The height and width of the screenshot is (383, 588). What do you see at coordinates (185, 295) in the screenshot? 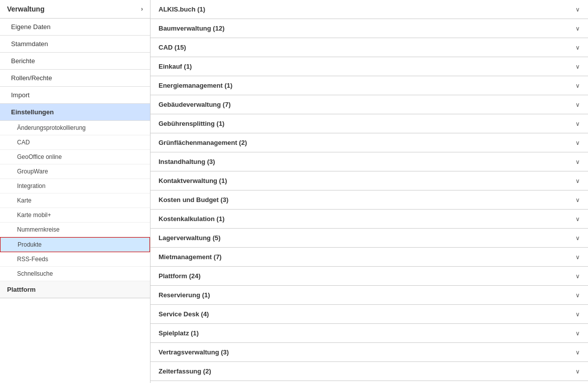
I see `accordion-title-reservierung: Reservierung (1)` at bounding box center [185, 295].